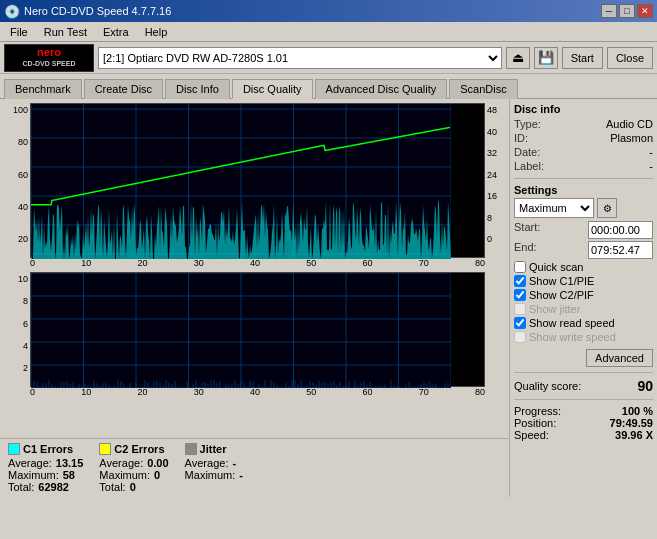  I want to click on tab-disc-info: Disc Info, so click(198, 89).